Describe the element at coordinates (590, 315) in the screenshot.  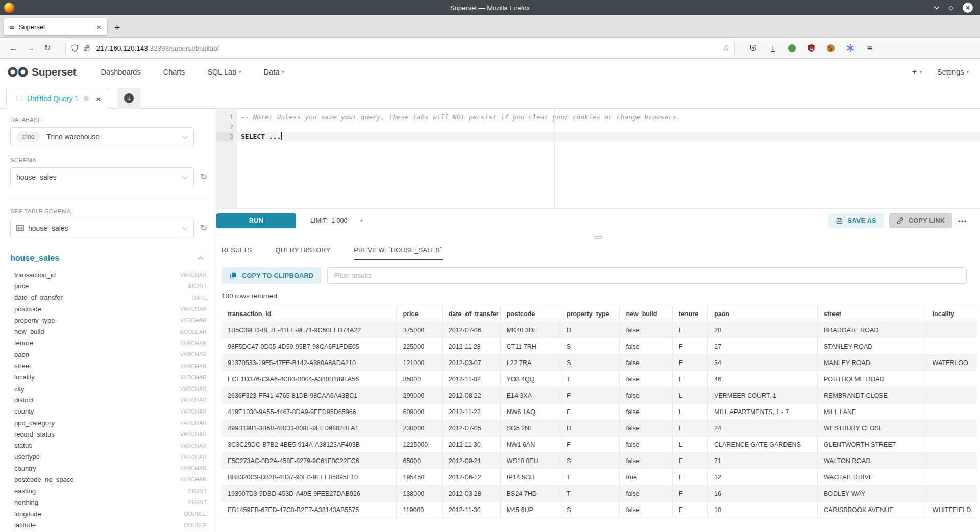
I see `column-header-property_type: property_type` at that location.